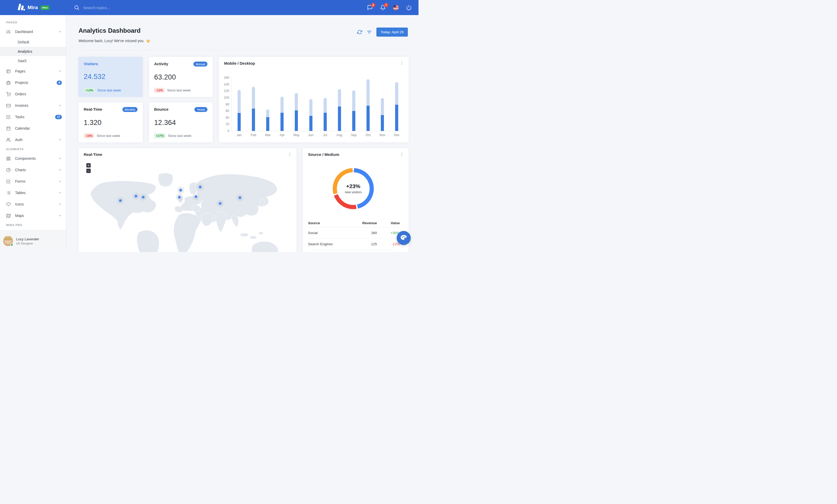 Image resolution: width=837 pixels, height=504 pixels. What do you see at coordinates (33, 128) in the screenshot?
I see `sidebar-item-calendar: Calendar` at bounding box center [33, 128].